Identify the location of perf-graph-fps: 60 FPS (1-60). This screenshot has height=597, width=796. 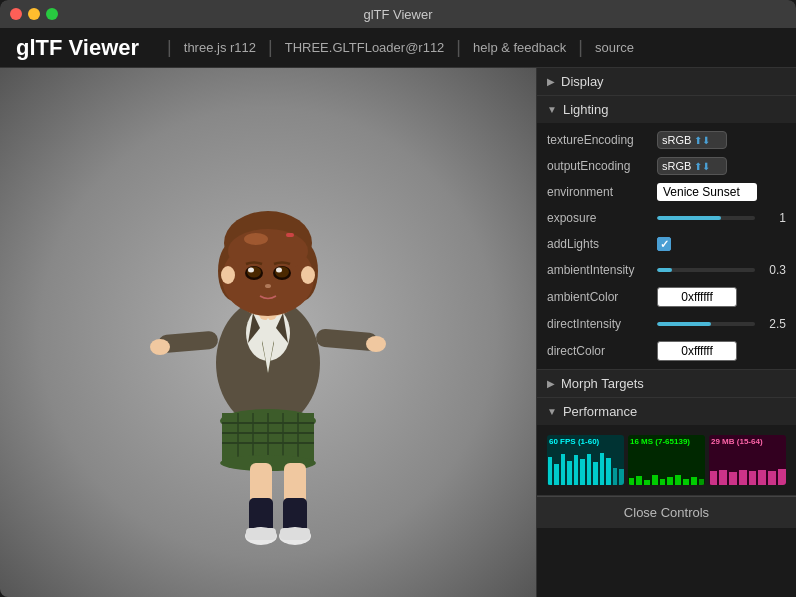
(586, 460).